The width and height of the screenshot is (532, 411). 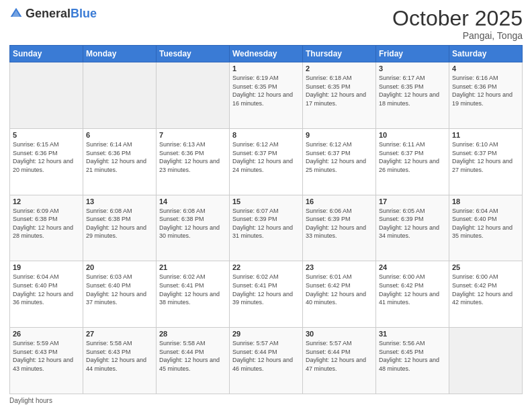 What do you see at coordinates (193, 294) in the screenshot?
I see `day-cell: 21Sunrise: 6:02 AMSunset: 6:41 PMDayligh…` at bounding box center [193, 294].